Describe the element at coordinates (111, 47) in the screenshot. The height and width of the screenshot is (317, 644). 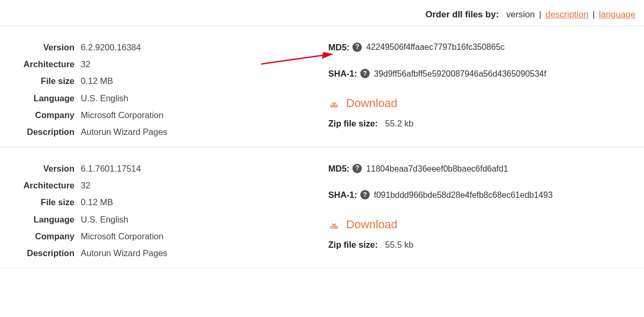
I see `version-value: 6.2.9200.16384` at that location.